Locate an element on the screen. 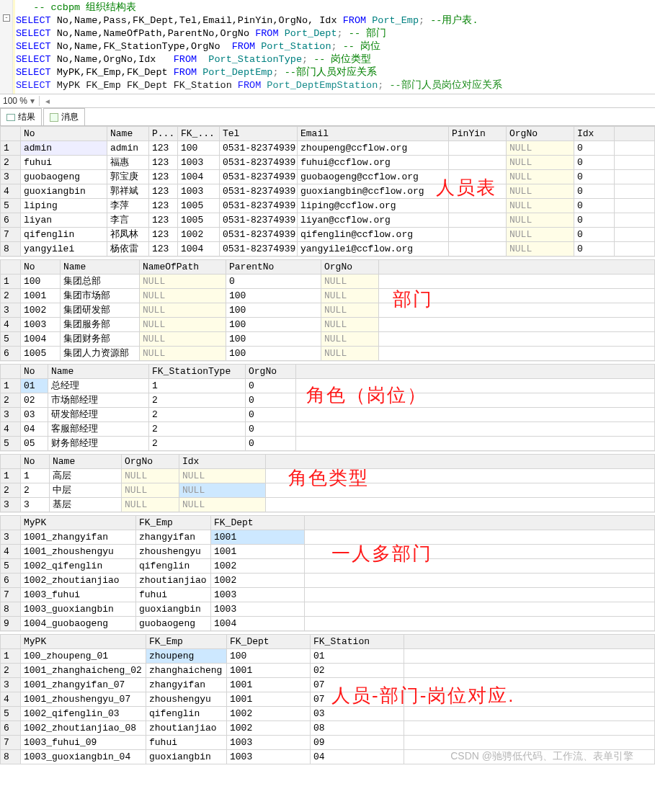 This screenshot has width=655, height=812. cell: liping@ccflow.org is located at coordinates (373, 206).